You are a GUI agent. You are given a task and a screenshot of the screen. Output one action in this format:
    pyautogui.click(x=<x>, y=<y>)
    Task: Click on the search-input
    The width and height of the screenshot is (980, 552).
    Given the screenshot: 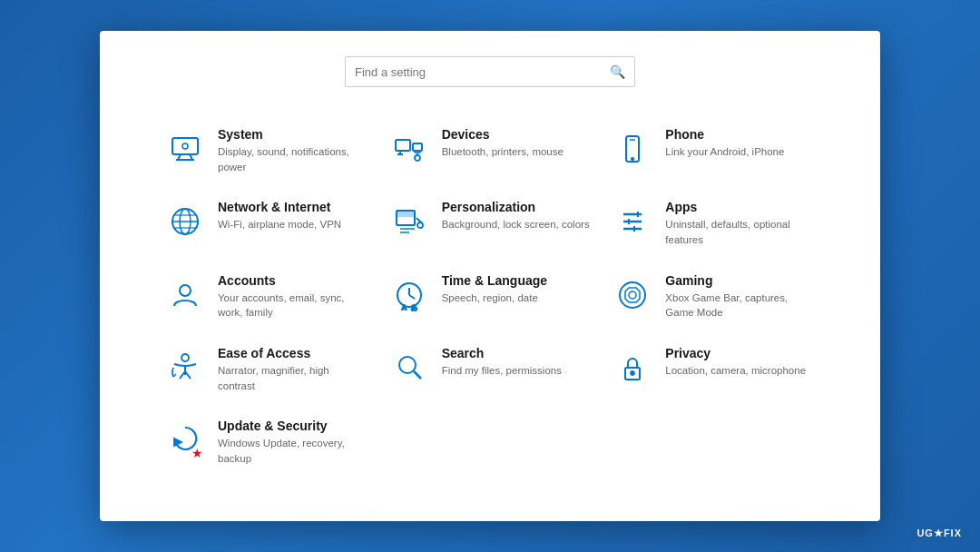 What is the action you would take?
    pyautogui.click(x=481, y=73)
    